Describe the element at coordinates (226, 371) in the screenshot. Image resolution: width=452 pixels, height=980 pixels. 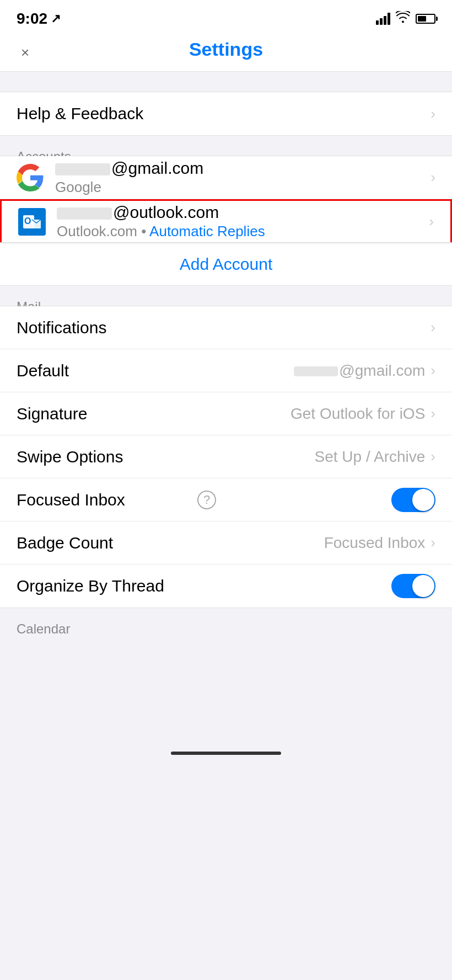
I see `default-row: Default @gmail.com ›` at that location.